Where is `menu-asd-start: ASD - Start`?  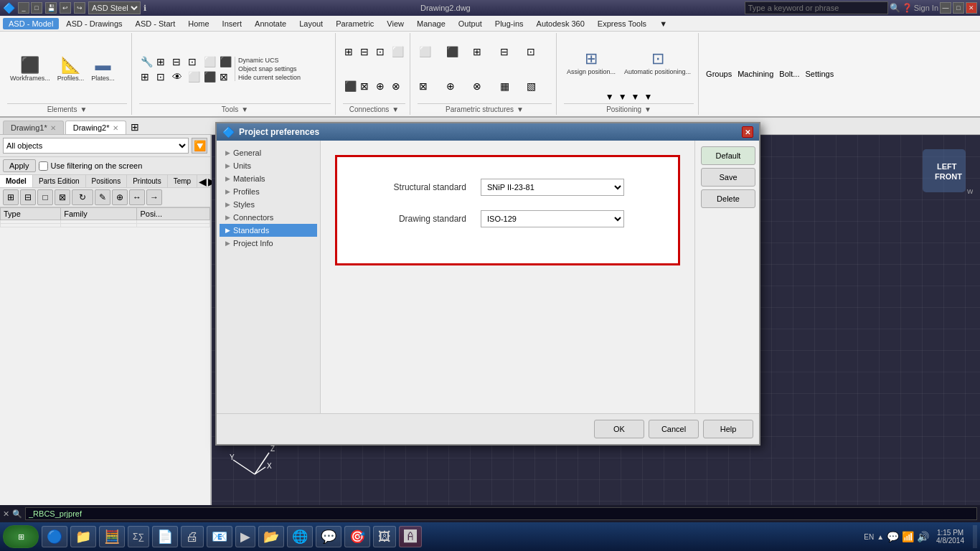 menu-asd-start: ASD - Start is located at coordinates (156, 24).